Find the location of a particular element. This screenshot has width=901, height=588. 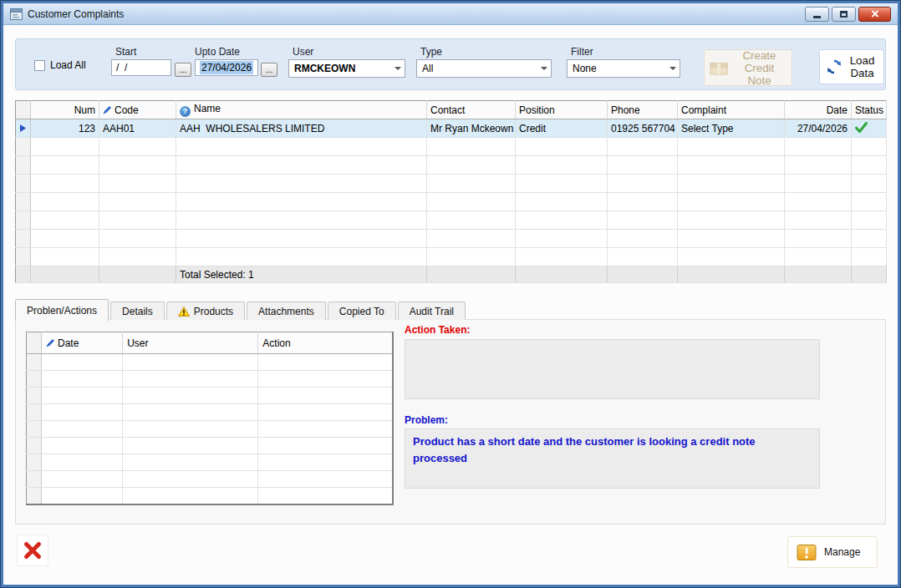

column-header-date: Date is located at coordinates (818, 110).